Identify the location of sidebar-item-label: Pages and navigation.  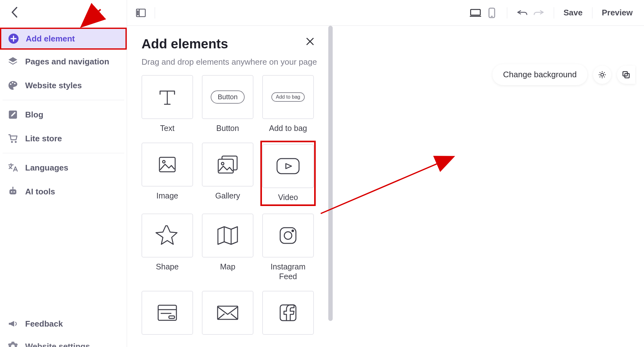
(67, 62).